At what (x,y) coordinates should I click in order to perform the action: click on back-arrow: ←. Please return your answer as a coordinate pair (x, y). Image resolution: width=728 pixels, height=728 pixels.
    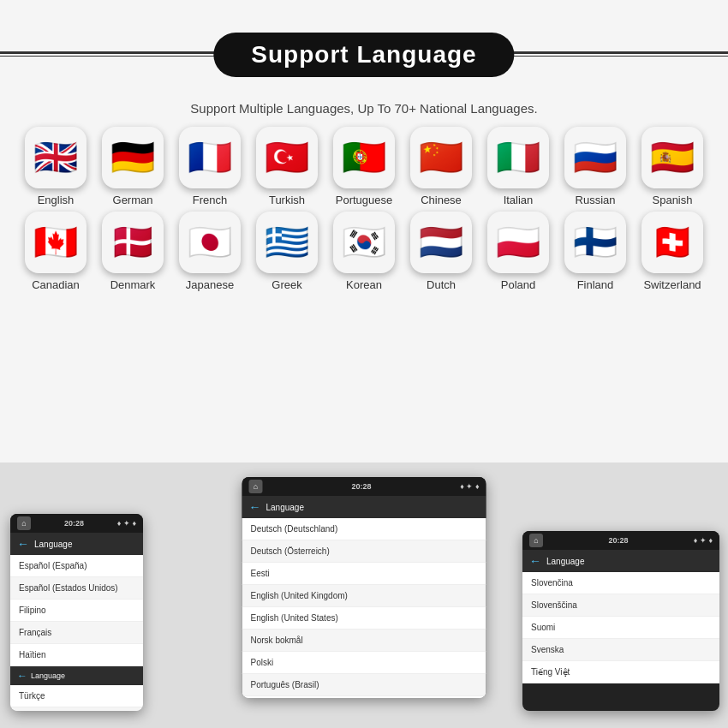
    Looking at the image, I should click on (23, 544).